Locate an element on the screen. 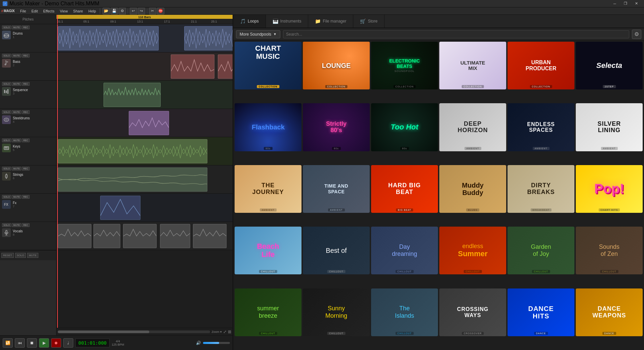 The height and width of the screenshot is (350, 644). reset-btn: RESET is located at coordinates (7, 256).